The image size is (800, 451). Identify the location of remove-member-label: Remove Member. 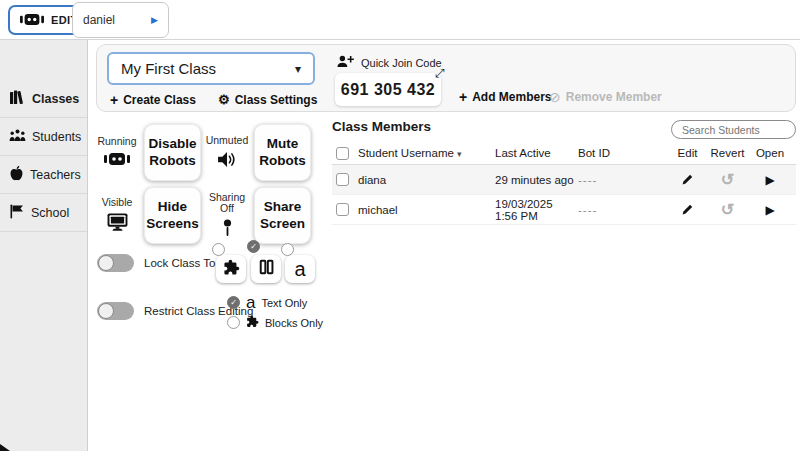
(614, 97).